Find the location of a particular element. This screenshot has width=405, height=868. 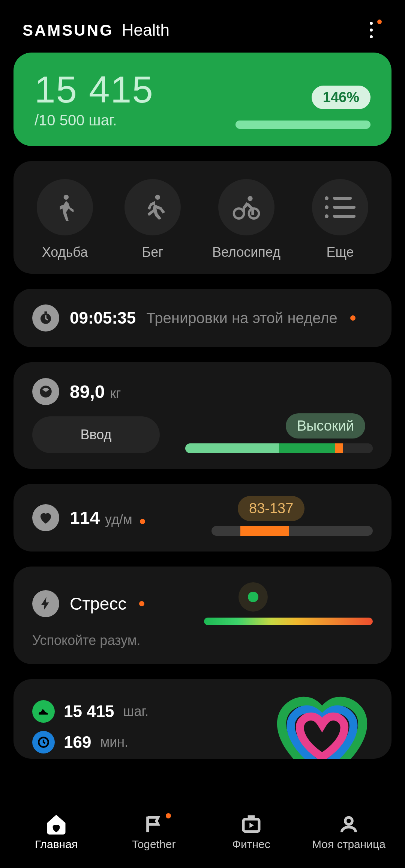

hr-range-indicator: 83-137 is located at coordinates (292, 518).